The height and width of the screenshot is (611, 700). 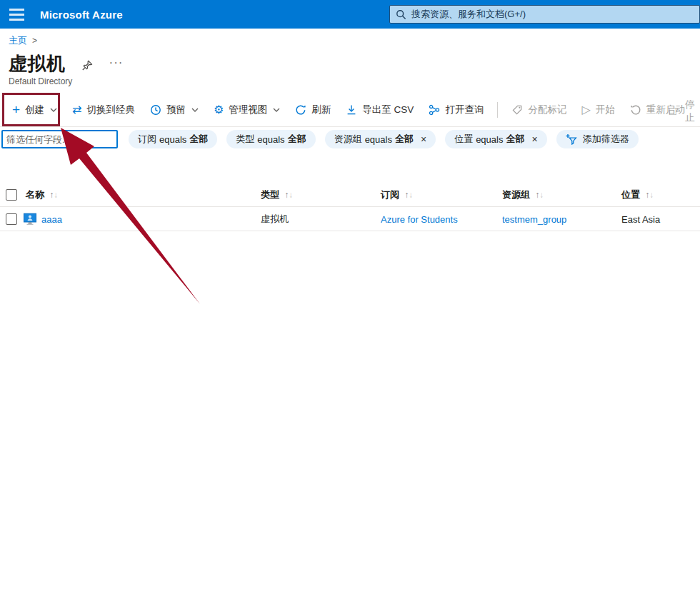 I want to click on refresh-button: 刷新, so click(x=313, y=110).